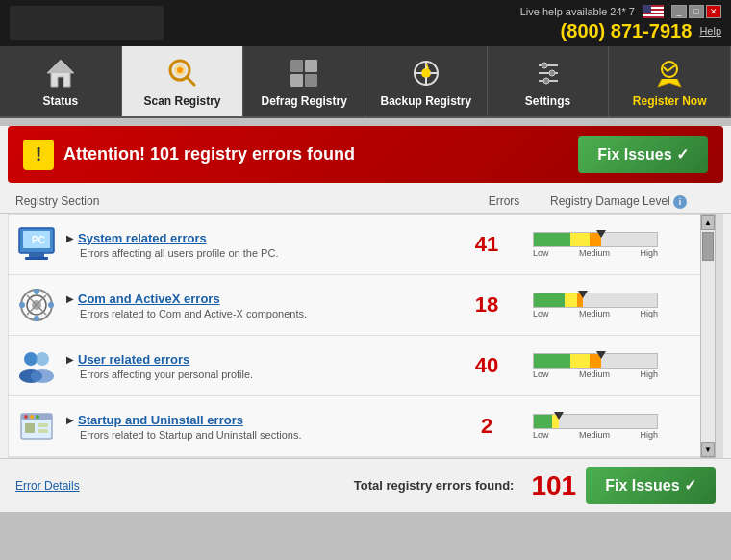 The image size is (731, 560). What do you see at coordinates (37, 366) in the screenshot?
I see `user-icon` at bounding box center [37, 366].